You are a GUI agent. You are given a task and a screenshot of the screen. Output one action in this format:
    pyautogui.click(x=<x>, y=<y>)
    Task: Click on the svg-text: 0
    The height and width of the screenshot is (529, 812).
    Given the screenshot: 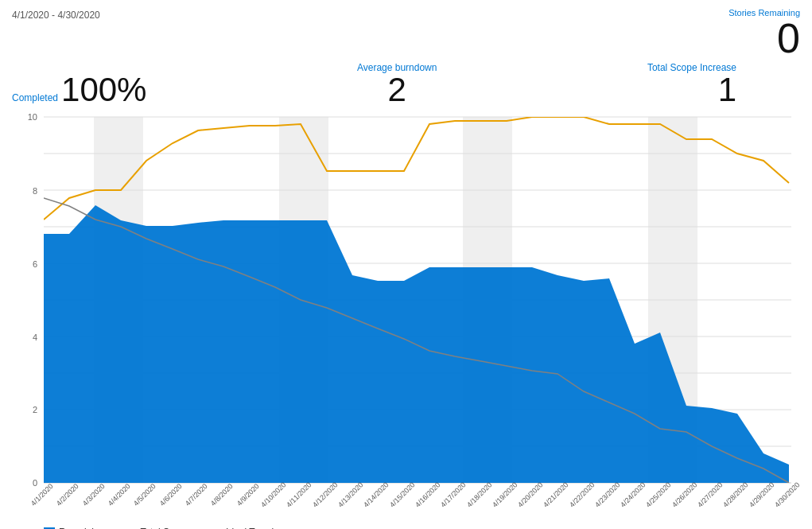 What is the action you would take?
    pyautogui.click(x=35, y=483)
    